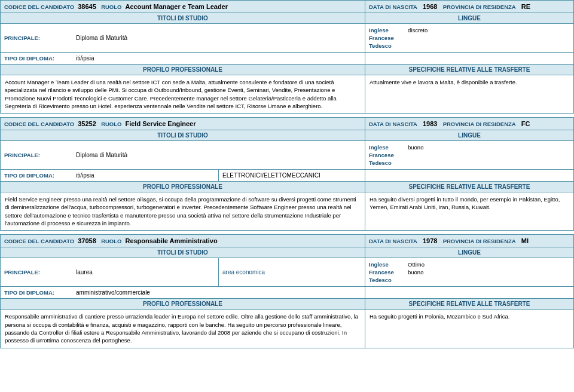 This screenshot has width=574, height=392. What do you see at coordinates (465, 203) in the screenshot?
I see `specifiche-text: Ha seguito diversi progetti in tutto il …` at bounding box center [465, 203].